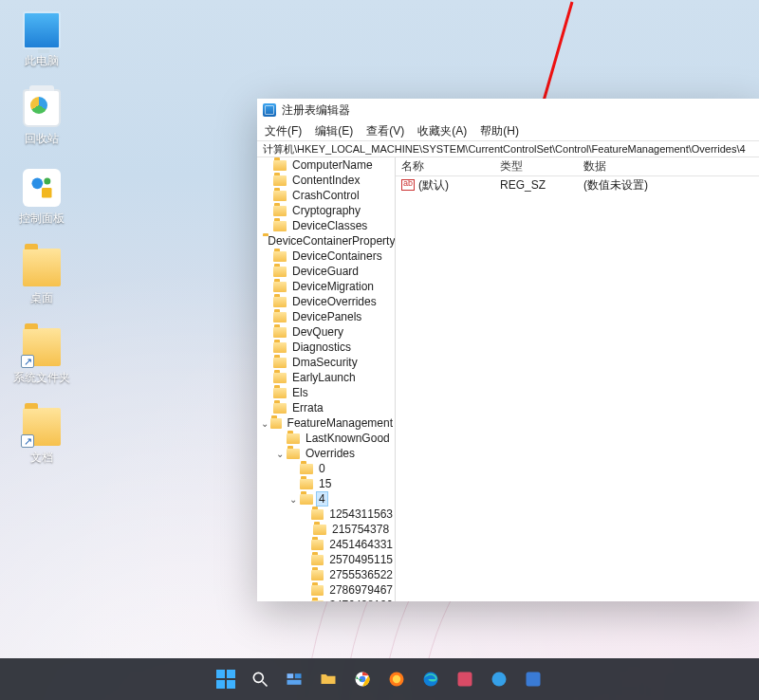 This screenshot has height=700, width=759. Describe the element at coordinates (326, 590) in the screenshot. I see `tree-node: ›2786979467` at that location.